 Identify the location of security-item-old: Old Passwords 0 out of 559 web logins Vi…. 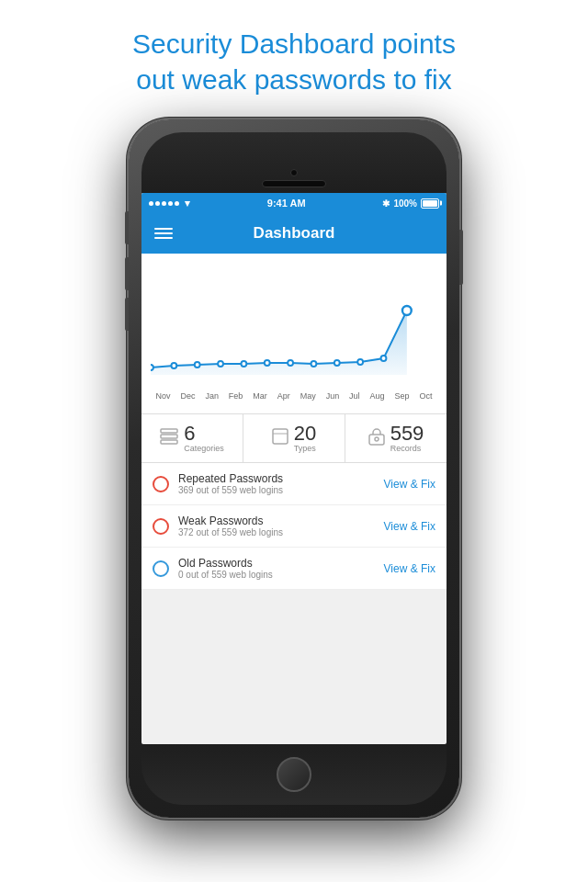
(294, 569).